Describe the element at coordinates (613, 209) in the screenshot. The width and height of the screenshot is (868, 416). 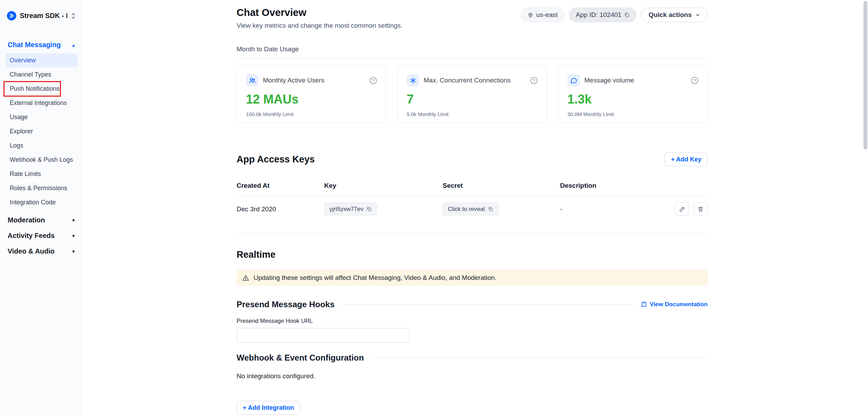
I see `description-cell: -` at that location.